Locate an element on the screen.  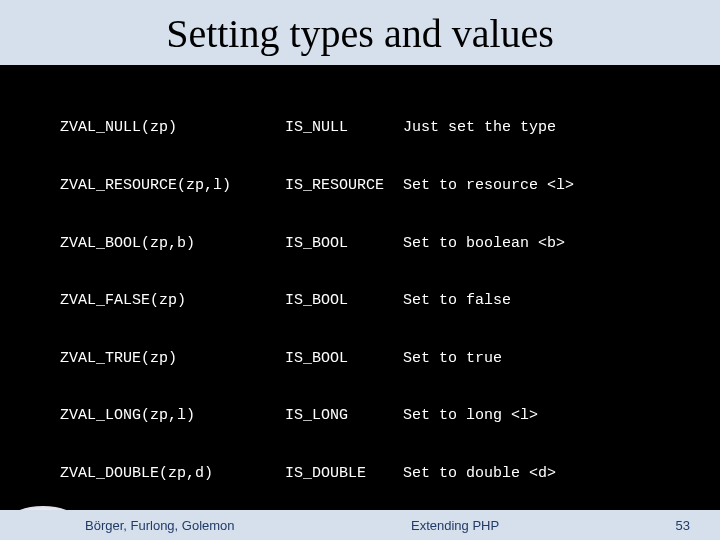
desc-cell: Set to long <l> is located at coordinates (546, 416).